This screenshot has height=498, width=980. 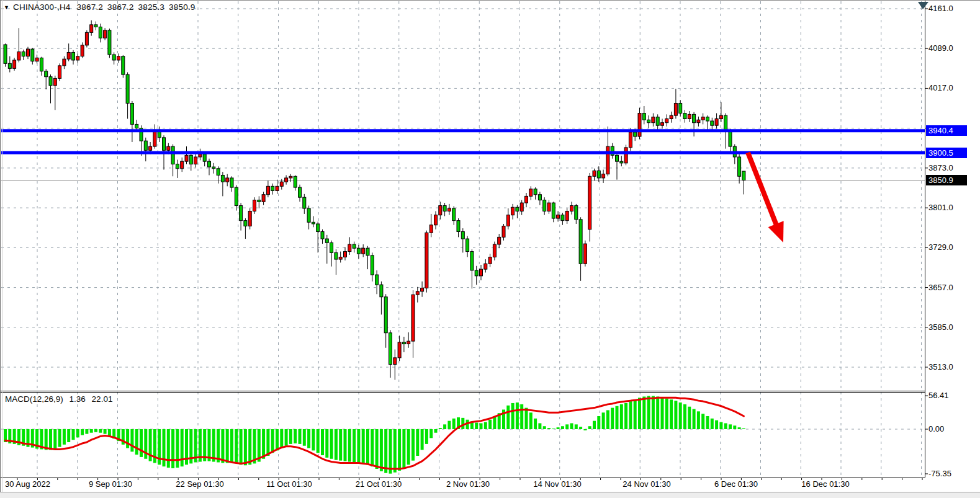 I want to click on time-axis-label: 22 Sep 01:30, so click(x=200, y=484).